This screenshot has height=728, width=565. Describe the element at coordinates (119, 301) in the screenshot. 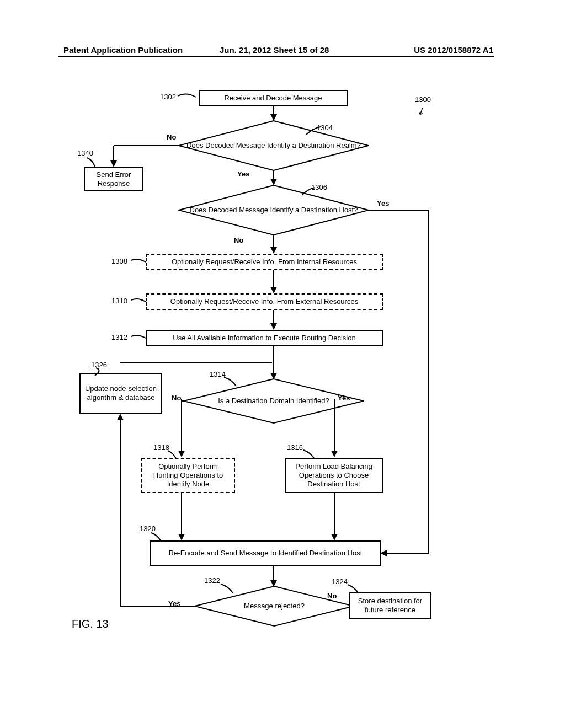

I see `ref-1310: 1310` at that location.